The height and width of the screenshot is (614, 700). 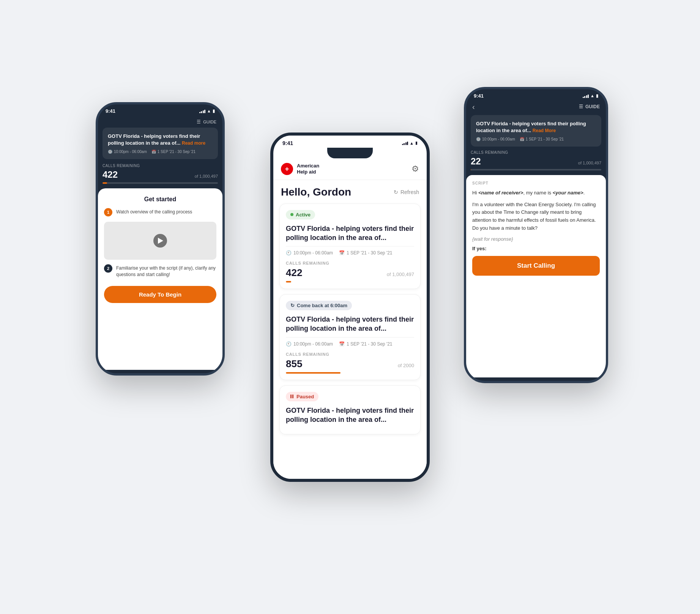 What do you see at coordinates (406, 365) in the screenshot?
I see `card2-calls-total: of 2000` at bounding box center [406, 365].